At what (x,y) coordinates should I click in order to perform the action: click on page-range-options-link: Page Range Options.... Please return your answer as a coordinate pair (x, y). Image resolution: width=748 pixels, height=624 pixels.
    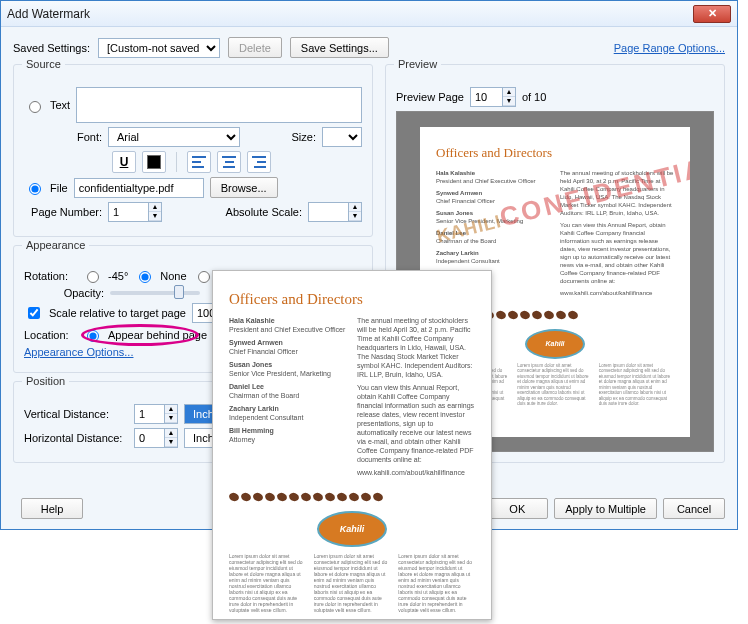
    Looking at the image, I should click on (670, 48).